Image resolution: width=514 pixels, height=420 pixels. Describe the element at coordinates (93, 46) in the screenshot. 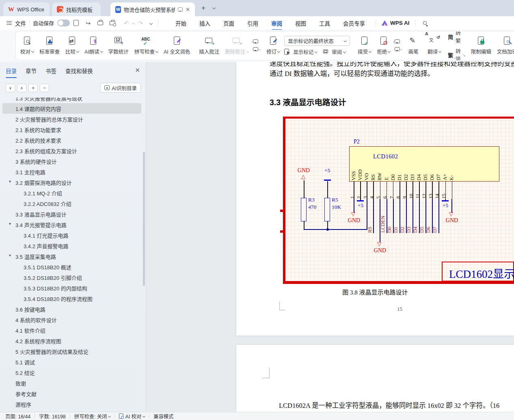

I see `ai-read-button: ·)) AI朗读` at that location.